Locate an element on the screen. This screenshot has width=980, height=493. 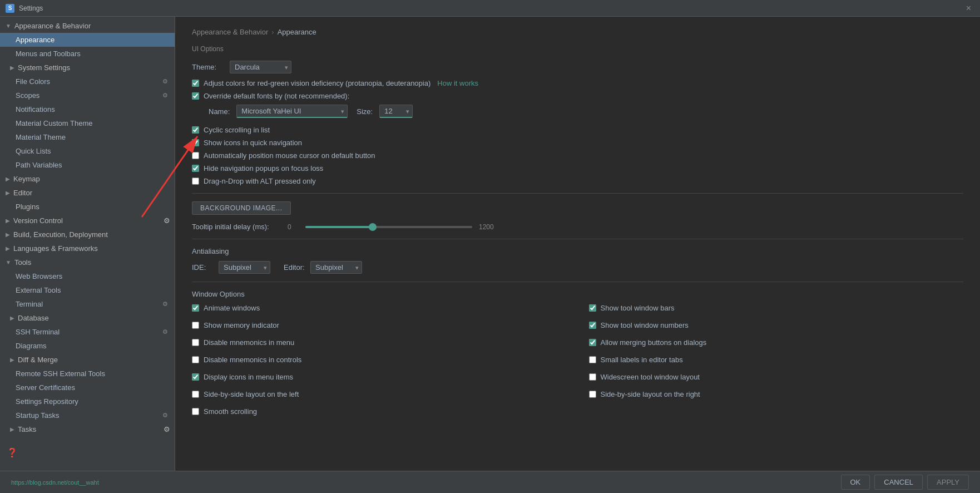
checkbox-widescreen-label: Widescreen tool window layout is located at coordinates (650, 377).